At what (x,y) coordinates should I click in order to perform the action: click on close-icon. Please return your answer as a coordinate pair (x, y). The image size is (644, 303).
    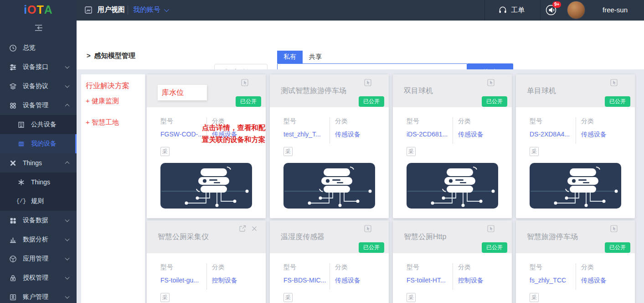
    Looking at the image, I should click on (254, 229).